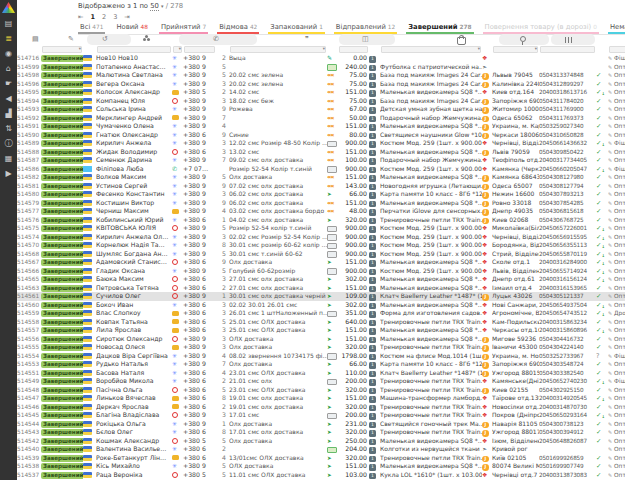 The width and height of the screenshot is (625, 480). What do you see at coordinates (321, 272) in the screenshot?
I see `order-row: 514566ЗавершенийГладик Оксана✳+380 95Гол…` at bounding box center [321, 272].